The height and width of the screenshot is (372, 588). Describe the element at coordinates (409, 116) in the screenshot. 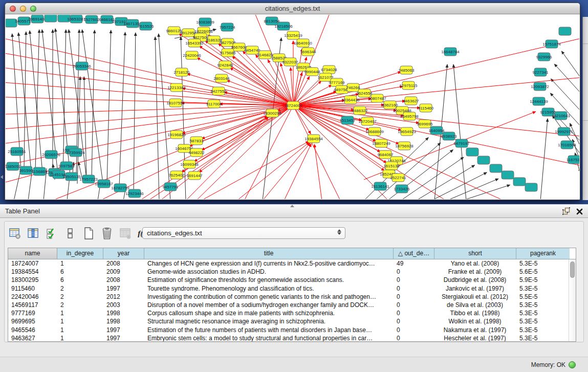

I see `graph-node: 26495798` at that location.